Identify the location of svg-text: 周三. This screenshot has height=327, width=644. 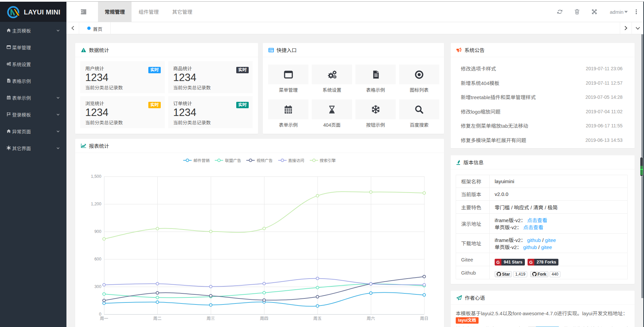
(211, 319).